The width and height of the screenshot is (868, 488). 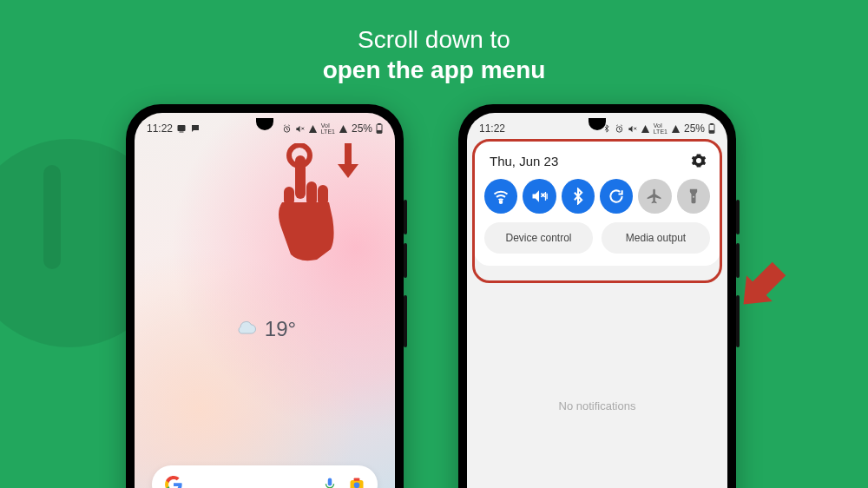 What do you see at coordinates (524, 162) in the screenshot?
I see `shade-date: Thu, Jun 23` at bounding box center [524, 162].